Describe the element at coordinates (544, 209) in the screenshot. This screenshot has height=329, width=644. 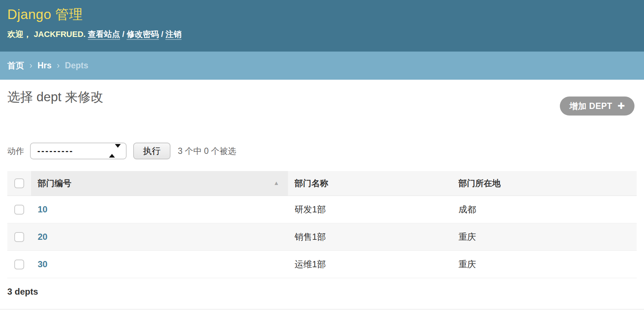
I see `dept-location-cell: 成都` at that location.